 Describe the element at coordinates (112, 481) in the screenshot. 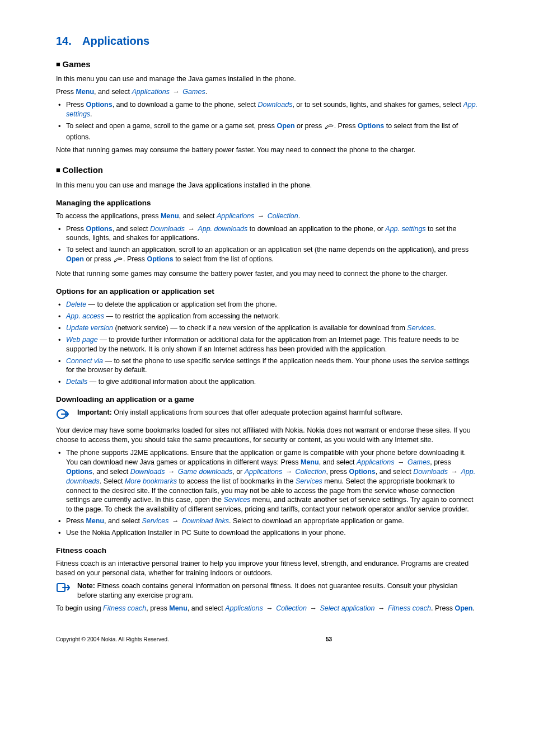

I see `text: . Select` at that location.